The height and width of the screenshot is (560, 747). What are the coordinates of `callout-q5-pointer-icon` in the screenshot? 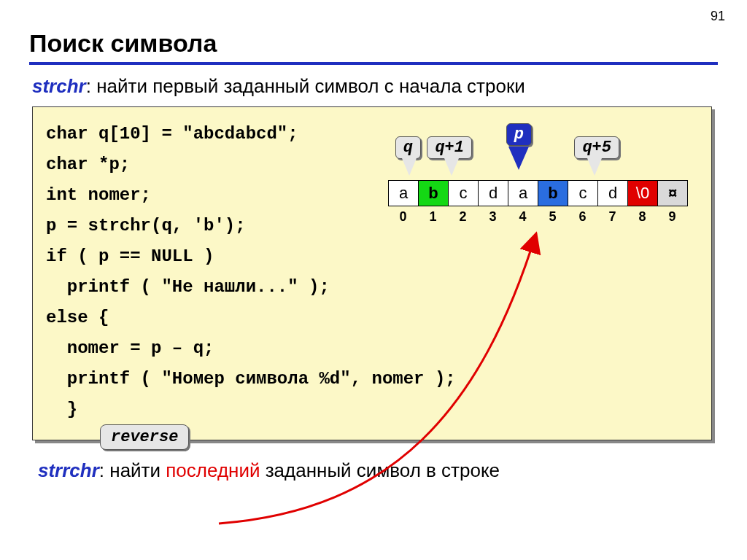 It's located at (595, 167).